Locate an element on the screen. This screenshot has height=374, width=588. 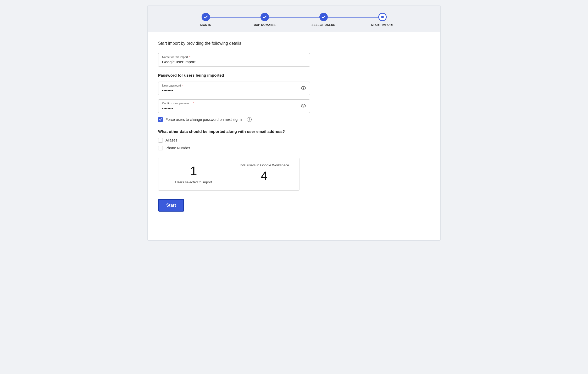
import-name-wrapper: Name for this import * is located at coordinates (234, 60).